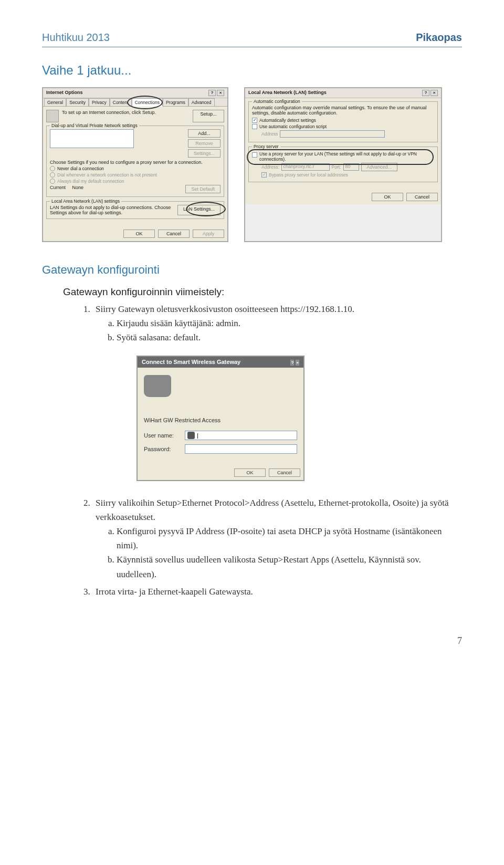  Describe the element at coordinates (65, 93) in the screenshot. I see `dialog-title-text: Internet Options` at that location.